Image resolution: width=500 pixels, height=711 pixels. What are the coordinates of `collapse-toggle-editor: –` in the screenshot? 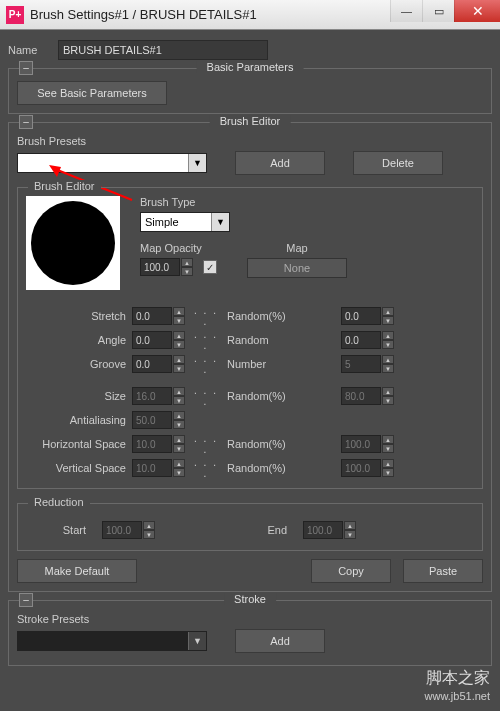 It's located at (26, 122).